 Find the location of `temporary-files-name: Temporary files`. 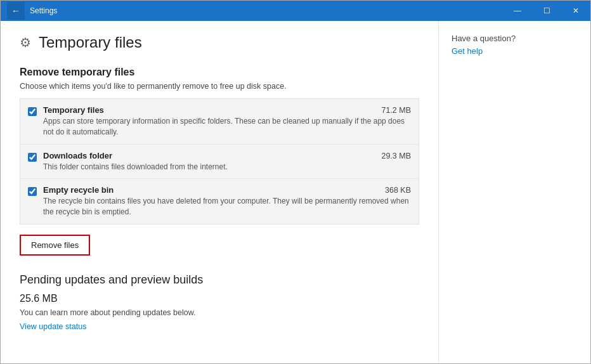

temporary-files-name: Temporary files is located at coordinates (74, 110).